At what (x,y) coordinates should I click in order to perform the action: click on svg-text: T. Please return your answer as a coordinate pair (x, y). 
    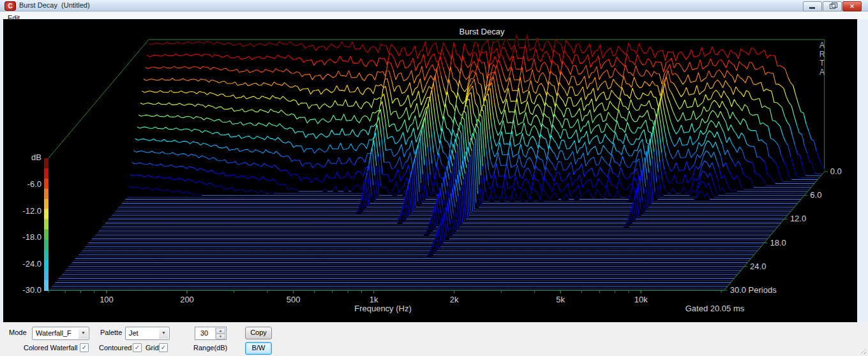
    Looking at the image, I should click on (822, 63).